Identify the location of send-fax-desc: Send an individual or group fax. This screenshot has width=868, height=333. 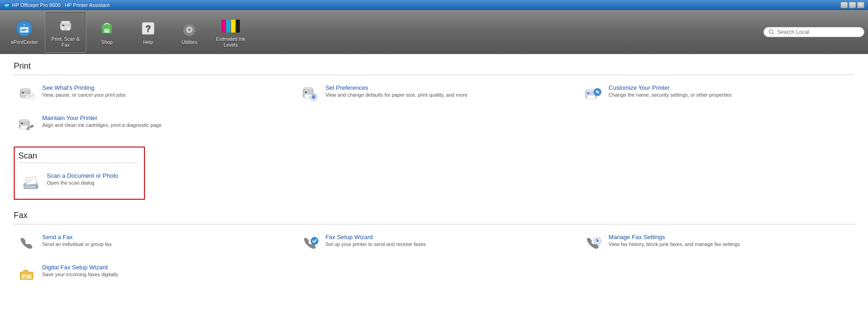
(77, 244).